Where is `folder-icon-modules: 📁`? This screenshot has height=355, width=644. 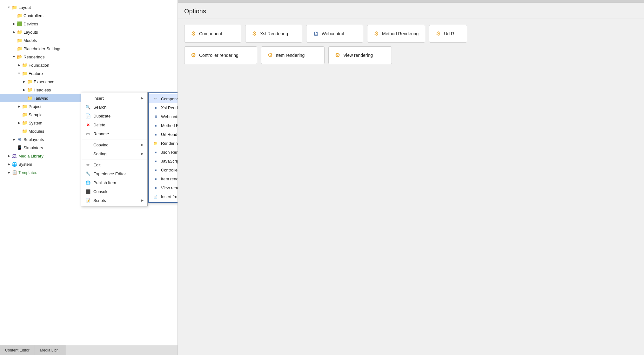
folder-icon-modules: 📁 is located at coordinates (24, 131).